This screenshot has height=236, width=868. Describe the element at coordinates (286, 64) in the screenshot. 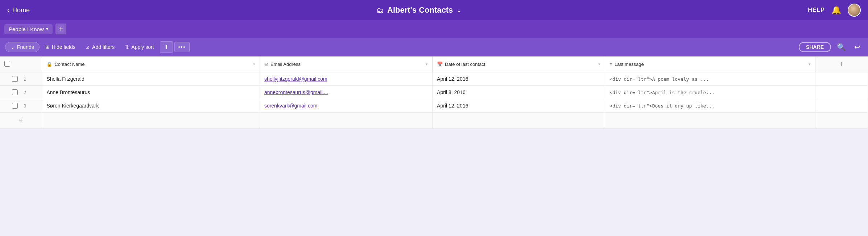

I see `col-email-label: Email Address` at that location.